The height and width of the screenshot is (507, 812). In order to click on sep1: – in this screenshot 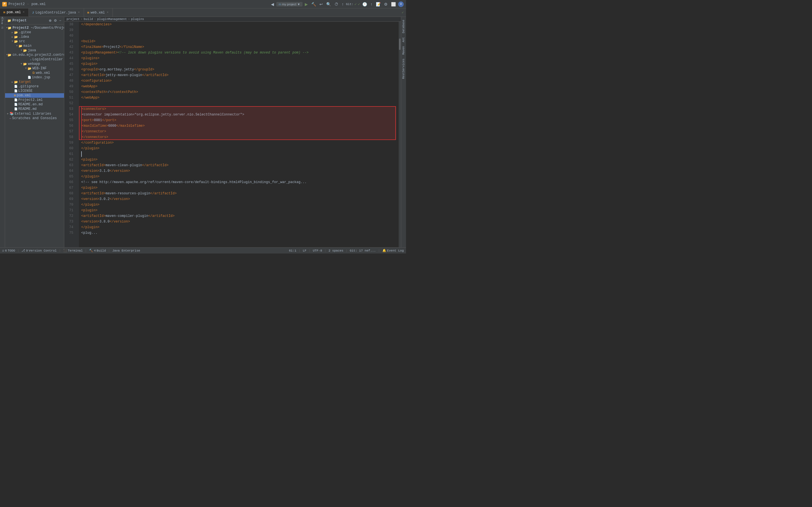, I will do `click(28, 4)`.